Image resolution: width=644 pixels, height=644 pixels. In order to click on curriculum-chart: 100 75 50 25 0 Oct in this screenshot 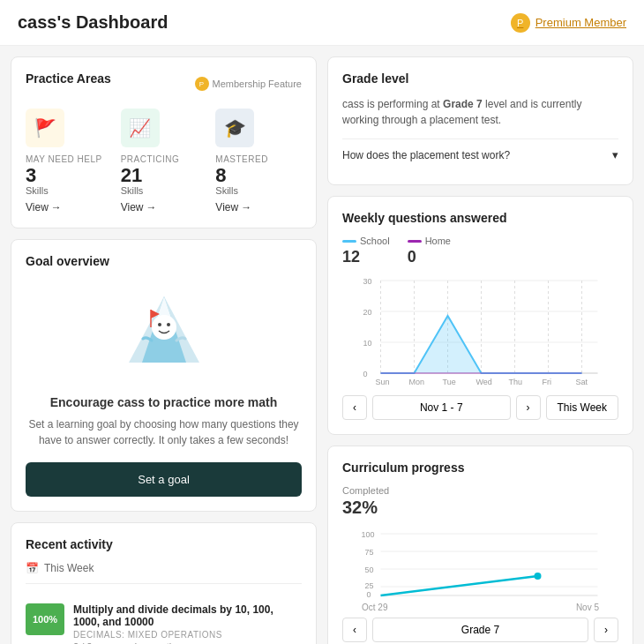, I will do `click(480, 564)`.